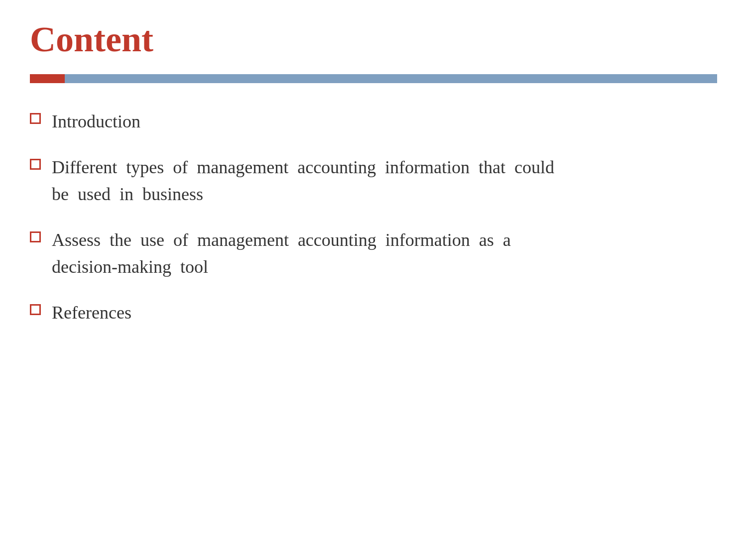  What do you see at coordinates (384, 253) in the screenshot?
I see `list-item-text: Assess the use of management accounting …` at bounding box center [384, 253].